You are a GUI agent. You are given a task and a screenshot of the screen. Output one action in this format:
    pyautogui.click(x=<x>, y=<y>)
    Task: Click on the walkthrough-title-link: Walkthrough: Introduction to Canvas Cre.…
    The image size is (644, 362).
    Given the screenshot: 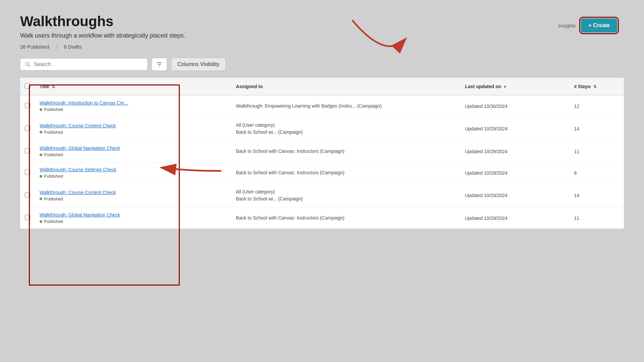 What is the action you would take?
    pyautogui.click(x=133, y=103)
    